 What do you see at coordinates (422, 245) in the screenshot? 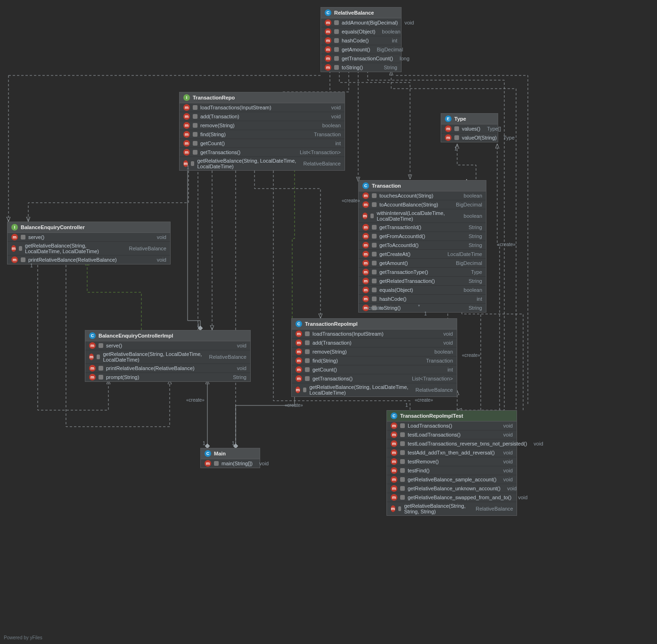
I see `method-row: mgetToAccountId()String` at bounding box center [422, 245].